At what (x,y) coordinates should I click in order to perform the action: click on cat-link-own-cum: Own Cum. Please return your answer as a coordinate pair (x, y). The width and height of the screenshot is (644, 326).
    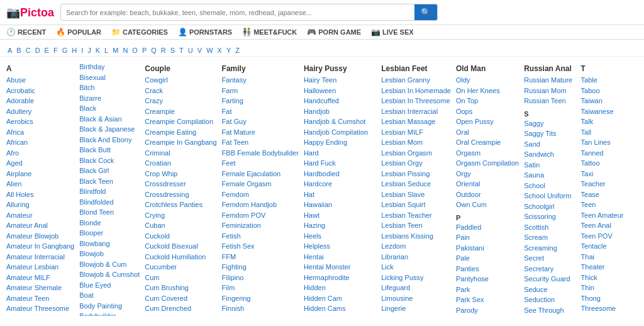
    Looking at the image, I should click on (487, 205).